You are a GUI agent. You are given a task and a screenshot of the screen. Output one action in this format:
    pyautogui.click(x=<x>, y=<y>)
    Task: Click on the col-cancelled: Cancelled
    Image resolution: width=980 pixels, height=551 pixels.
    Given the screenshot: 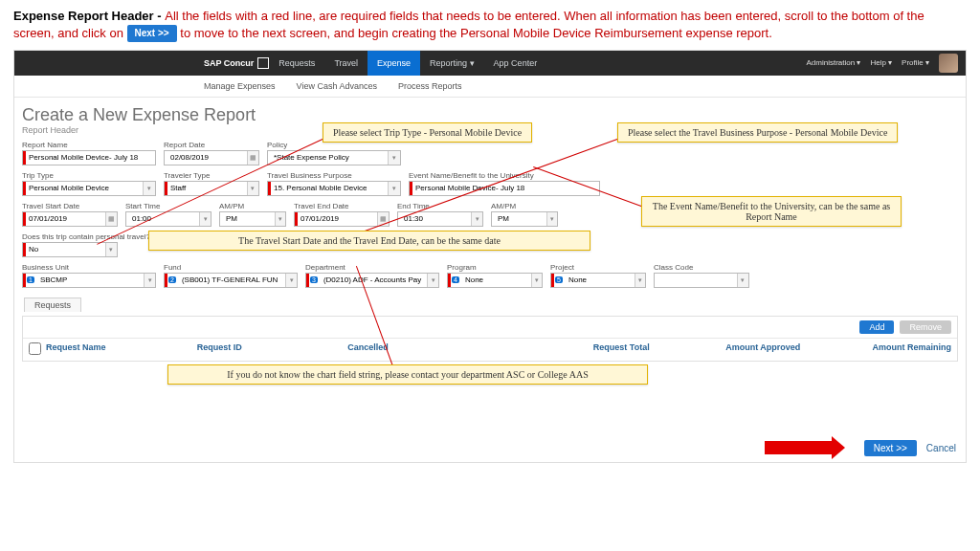 What is the action you would take?
    pyautogui.click(x=423, y=350)
    